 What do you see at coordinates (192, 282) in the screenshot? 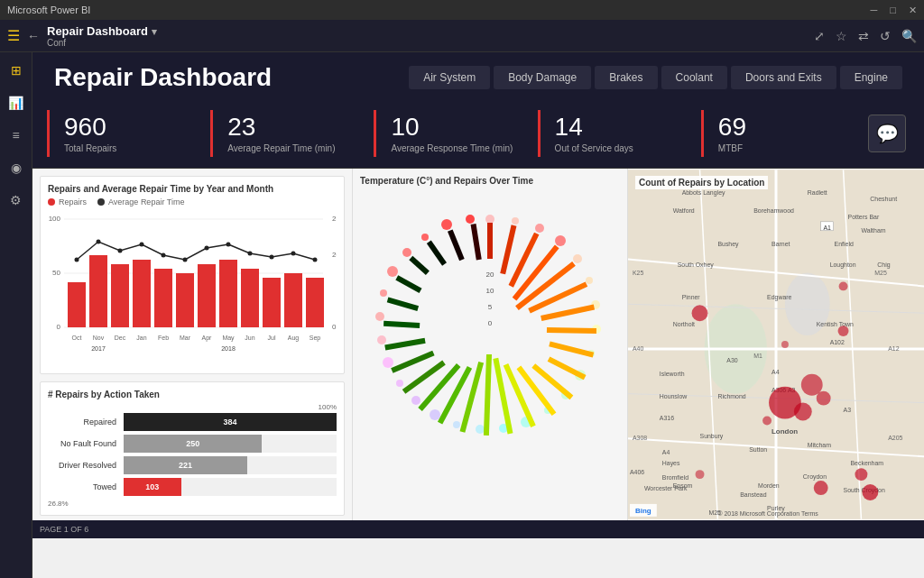
I see `bar-chart-svg: 100 50 0 25 20 0` at bounding box center [192, 282].